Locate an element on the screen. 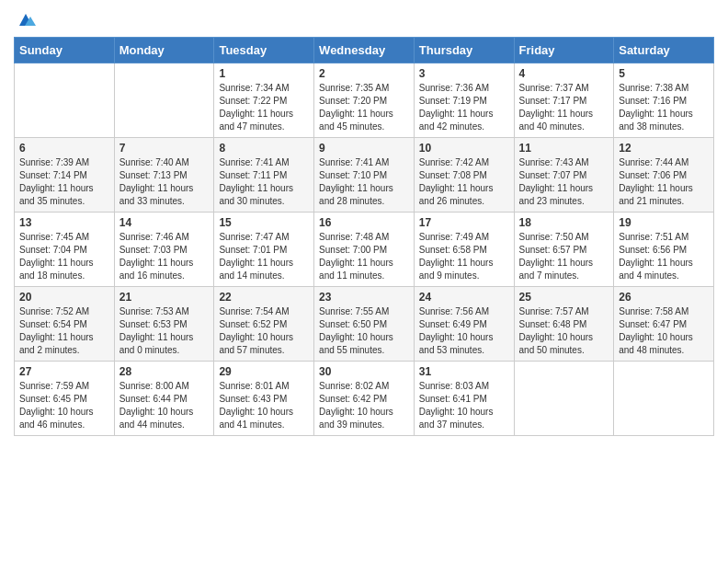 Image resolution: width=728 pixels, height=563 pixels. day-number: 25 is located at coordinates (564, 297).